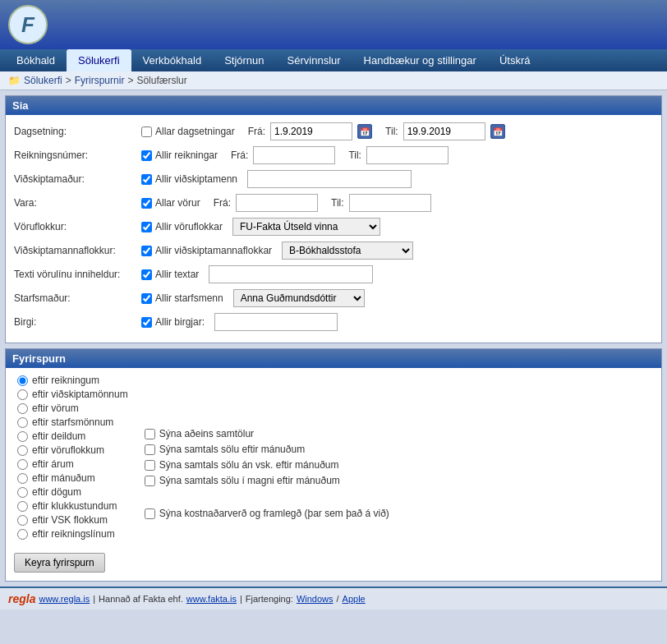  What do you see at coordinates (398, 203) in the screenshot?
I see `vara-content: Allar vörur Frá: Til:` at bounding box center [398, 203].